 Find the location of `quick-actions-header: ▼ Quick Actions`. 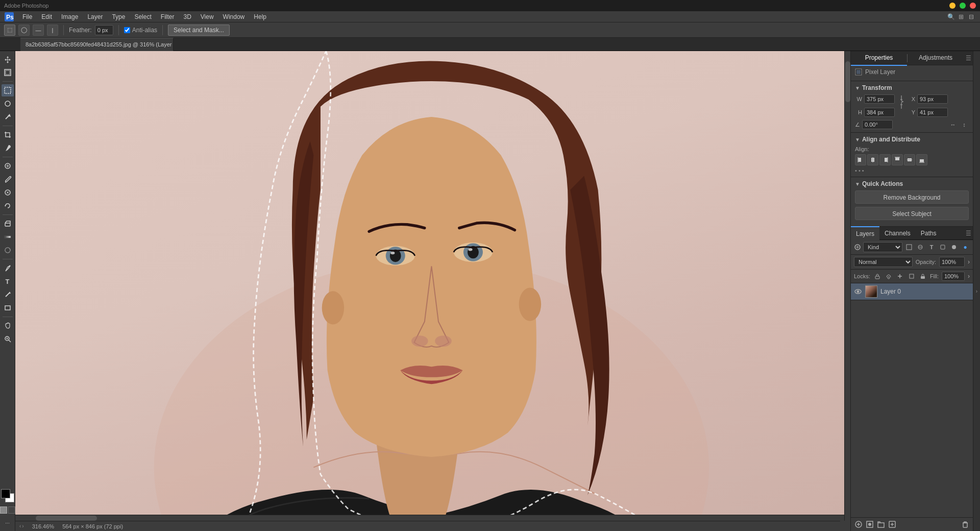

quick-actions-header: ▼ Quick Actions is located at coordinates (912, 184).